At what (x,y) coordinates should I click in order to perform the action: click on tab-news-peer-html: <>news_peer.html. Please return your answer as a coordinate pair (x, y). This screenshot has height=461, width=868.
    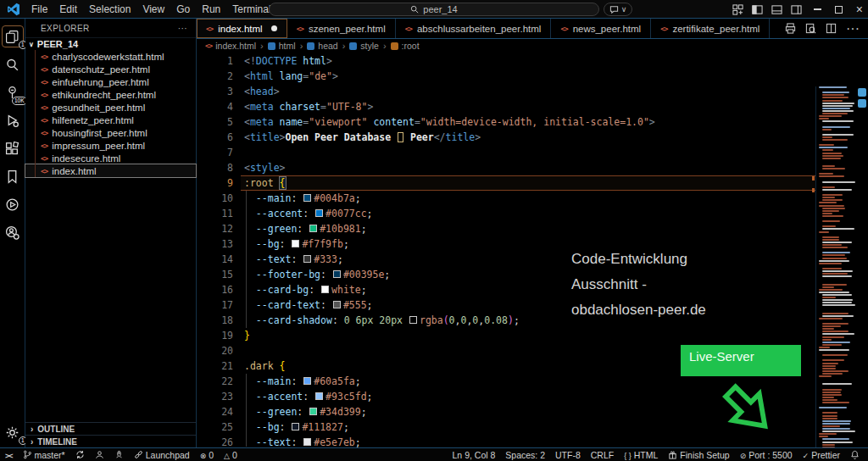
    Looking at the image, I should click on (601, 29).